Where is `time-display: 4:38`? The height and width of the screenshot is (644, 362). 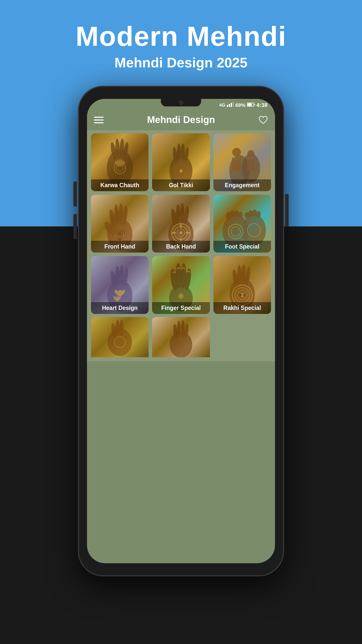
time-display: 4:38 is located at coordinates (262, 105).